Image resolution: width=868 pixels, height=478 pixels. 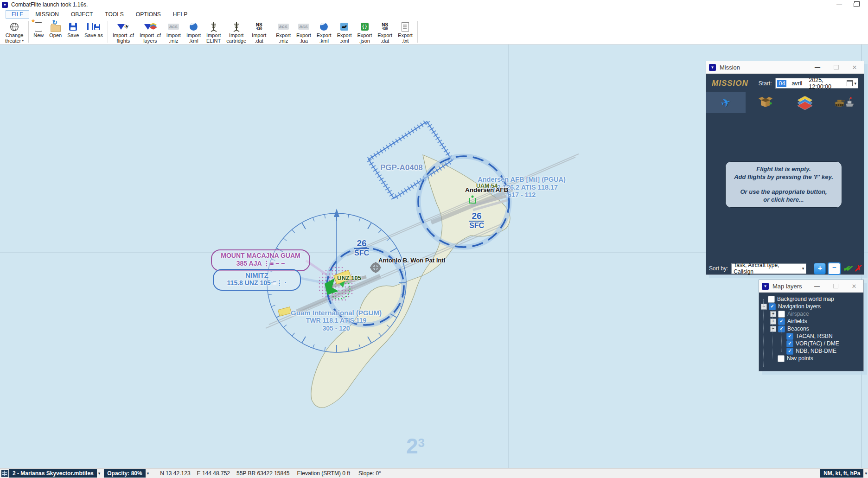 What do you see at coordinates (726, 103) in the screenshot?
I see `tab-flights: ✈` at bounding box center [726, 103].